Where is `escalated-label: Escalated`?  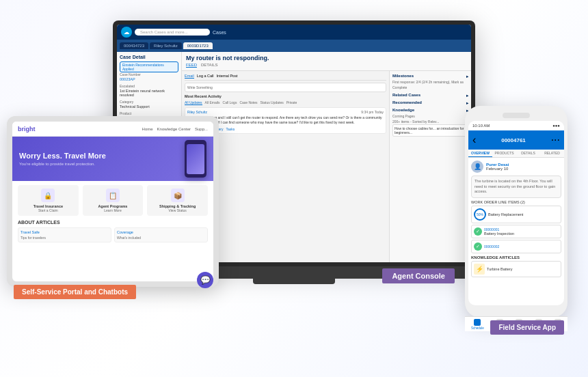
escalated-label: Escalated is located at coordinates (149, 86).